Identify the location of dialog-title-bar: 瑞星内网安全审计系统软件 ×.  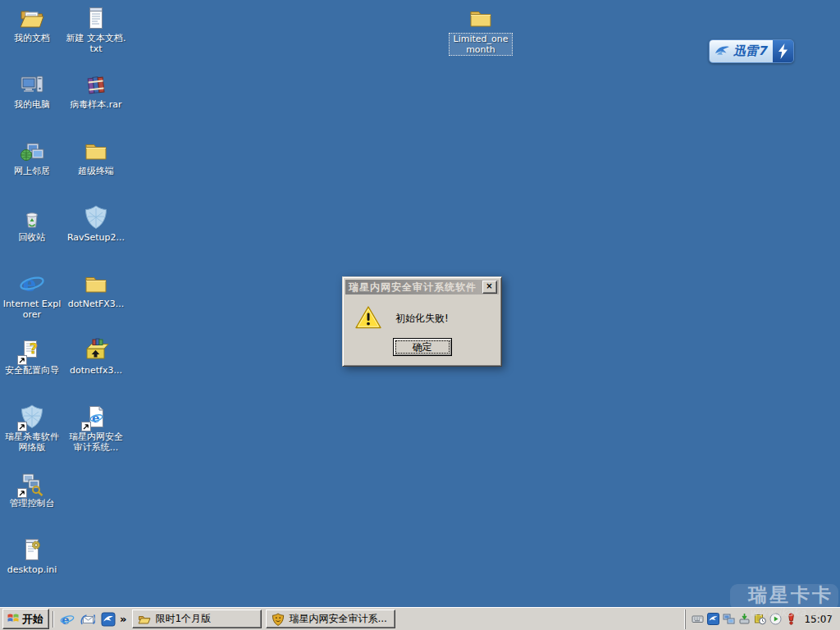
(422, 287).